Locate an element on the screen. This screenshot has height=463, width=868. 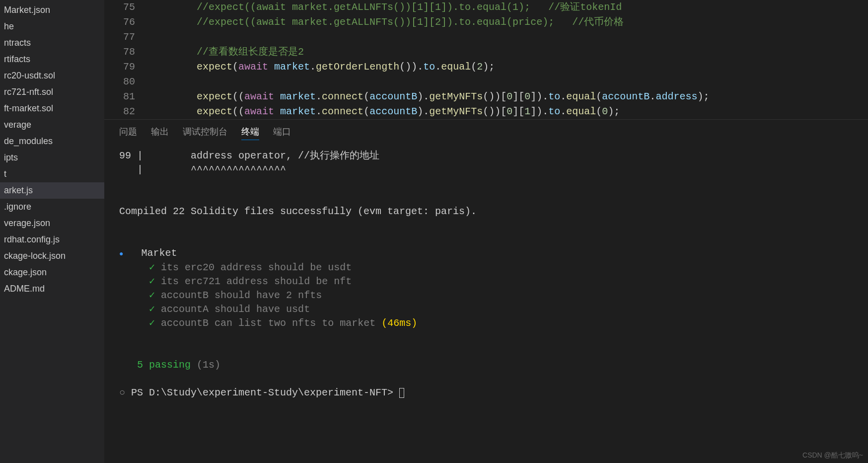
sidebar-item: de_modules is located at coordinates (52, 141).